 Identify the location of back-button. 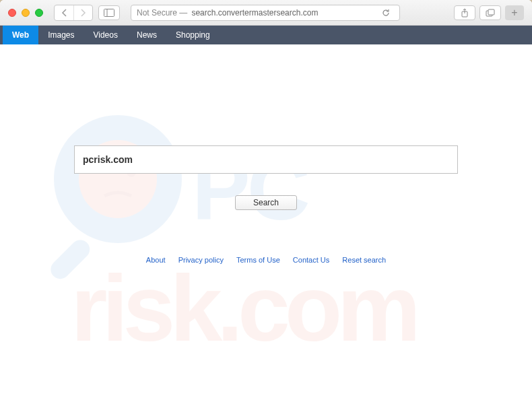
(64, 13).